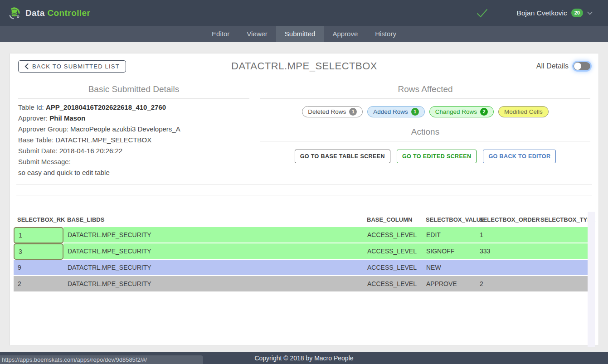 The height and width of the screenshot is (364, 608). What do you see at coordinates (134, 173) in the screenshot?
I see `submit-message-text: so easy and quick to edit table` at bounding box center [134, 173].